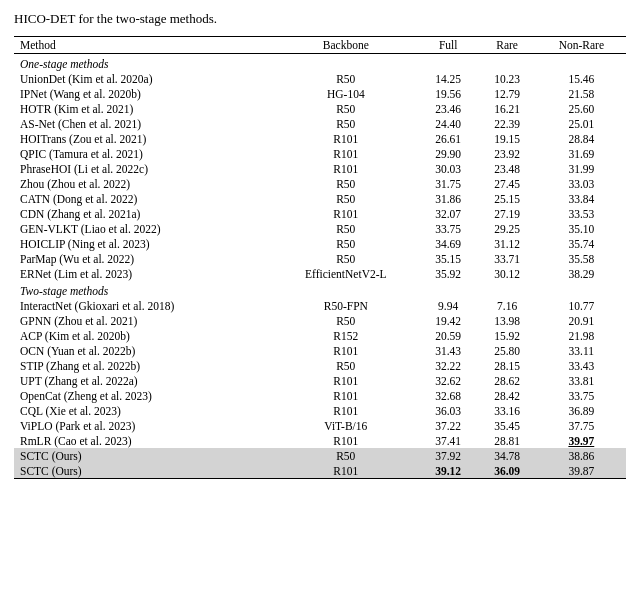  I want to click on cell-full: 32.22, so click(448, 366).